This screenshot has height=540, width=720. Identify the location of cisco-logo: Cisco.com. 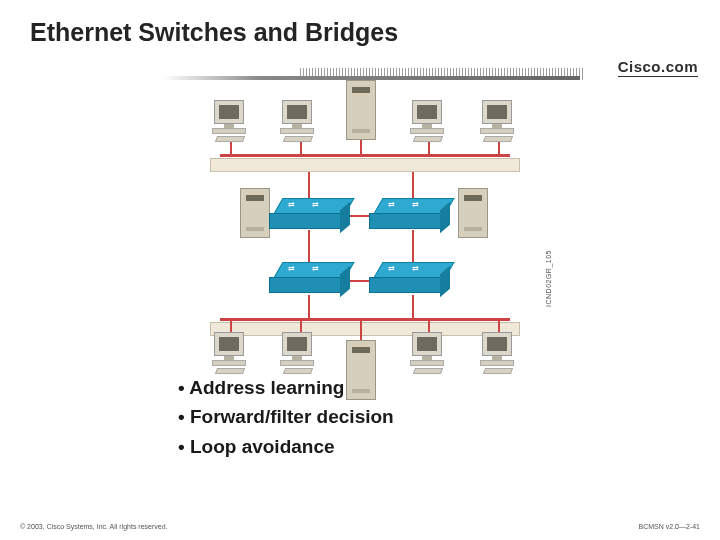
(658, 66).